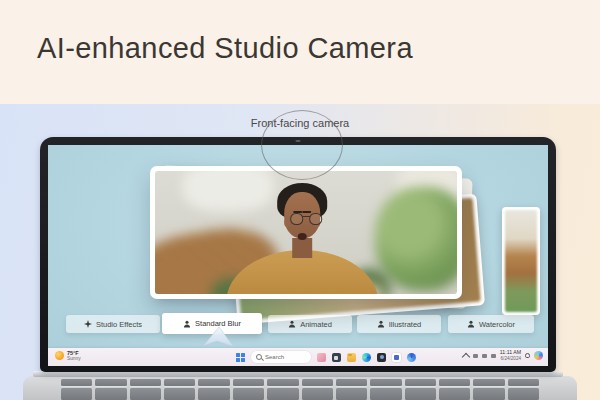 Image resolution: width=600 pixels, height=400 pixels. I want to click on taskbar: 75°F Sunny Search, so click(298, 357).